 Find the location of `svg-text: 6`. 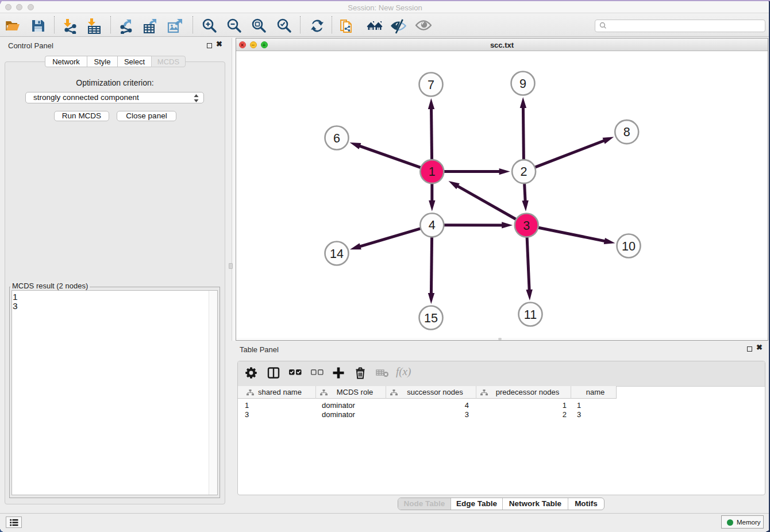

svg-text: 6 is located at coordinates (337, 138).